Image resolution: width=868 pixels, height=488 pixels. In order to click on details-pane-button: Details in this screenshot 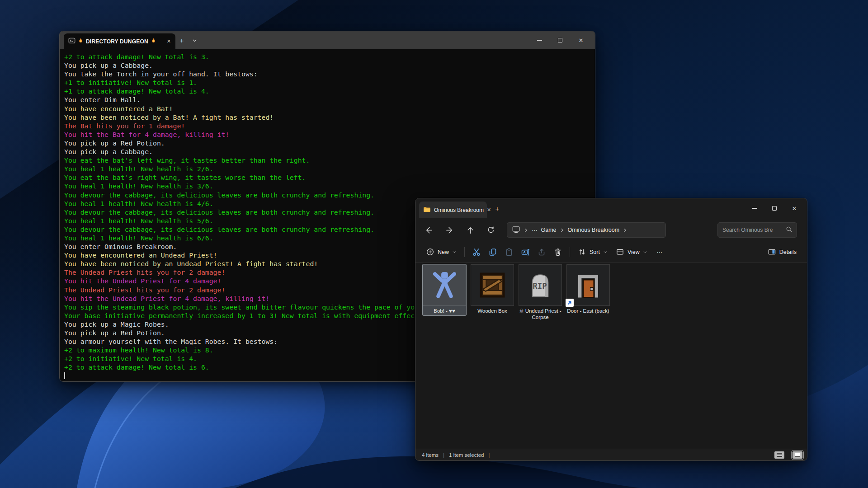, I will do `click(782, 252)`.